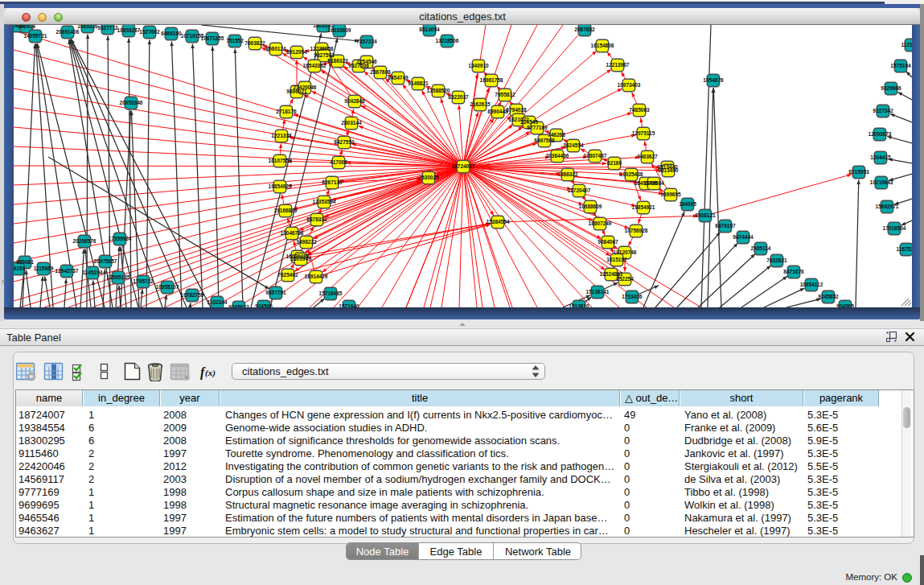 Image resolution: width=924 pixels, height=585 pixels. I want to click on svg-text: 15692971, so click(888, 206).